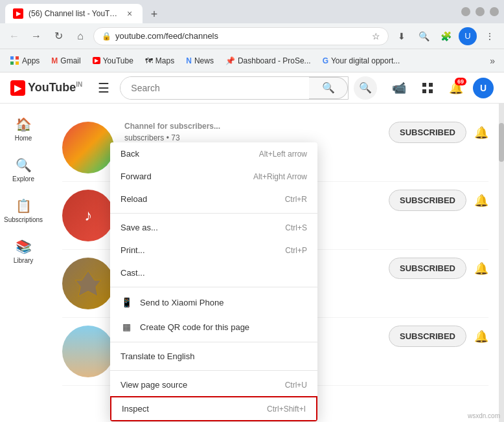  I want to click on watermark: wsxdn.com, so click(484, 416).